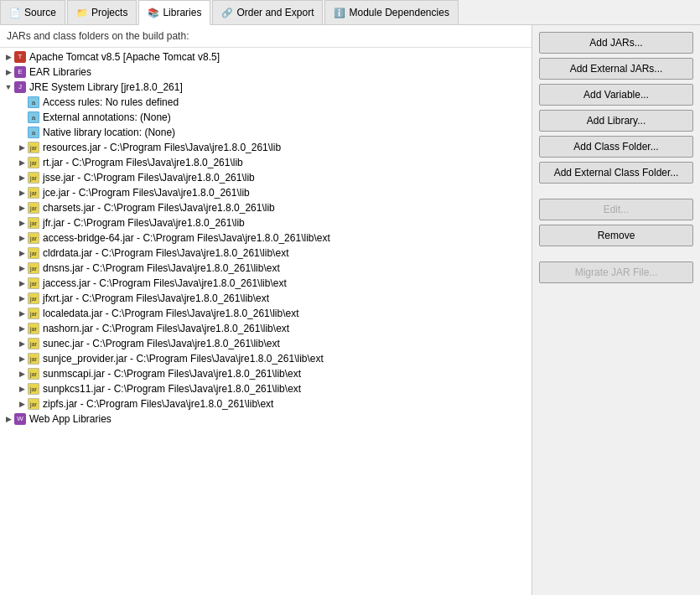  What do you see at coordinates (266, 178) in the screenshot?
I see `tree-item: jar jsse.jar - C:\Program Files\Java\jre…` at bounding box center [266, 178].